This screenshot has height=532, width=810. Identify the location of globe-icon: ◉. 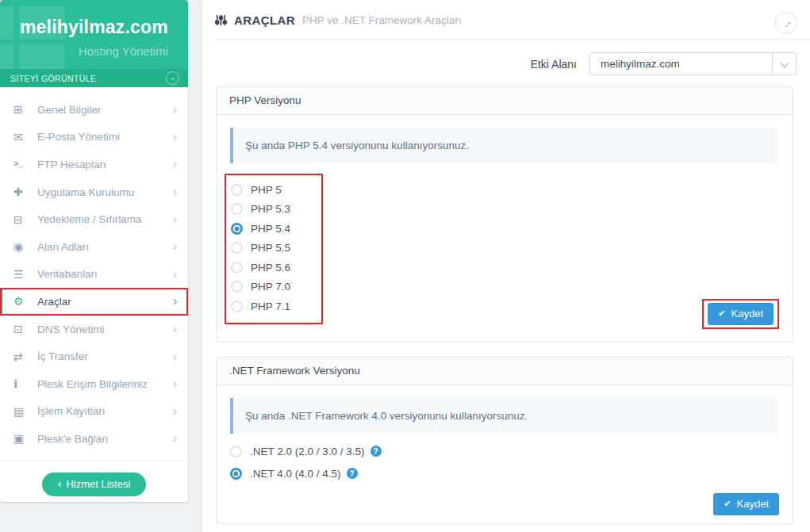
(25, 247).